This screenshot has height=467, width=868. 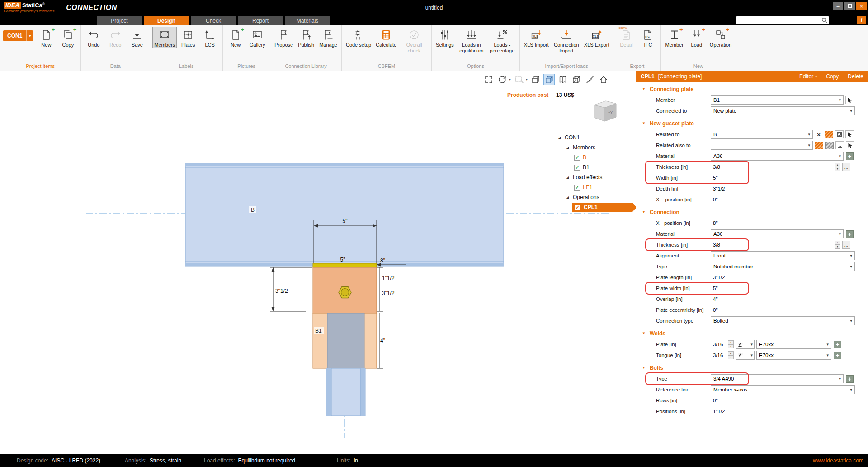 I want to click on ribbon-xls-export-button: XLSXLS Export, so click(x=597, y=38).